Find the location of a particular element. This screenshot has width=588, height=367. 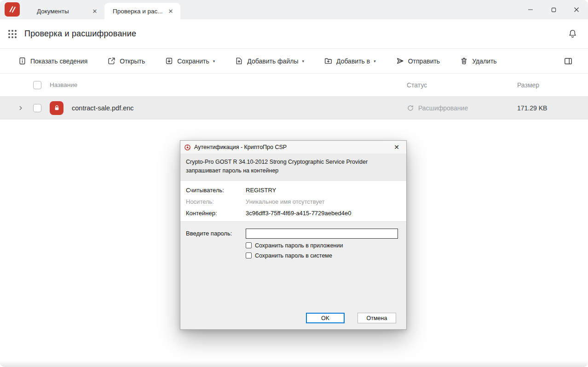

chevron-right-icon is located at coordinates (21, 108).